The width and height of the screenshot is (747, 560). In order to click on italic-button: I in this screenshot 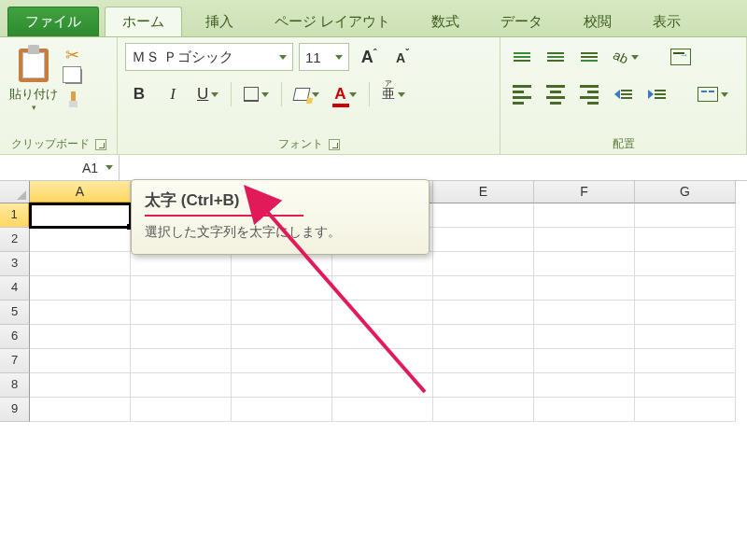, I will do `click(173, 94)`.